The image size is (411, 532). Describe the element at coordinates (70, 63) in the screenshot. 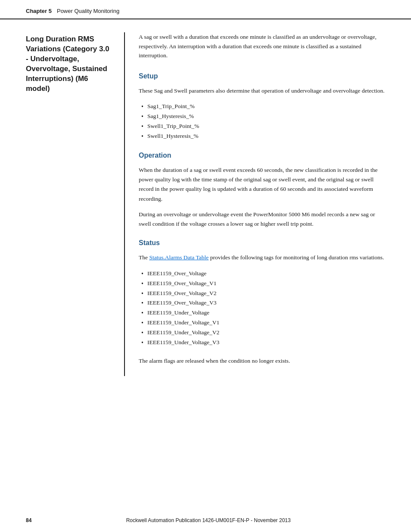

I see `section-title: Long Duration RMS Variations (Category 3…` at that location.